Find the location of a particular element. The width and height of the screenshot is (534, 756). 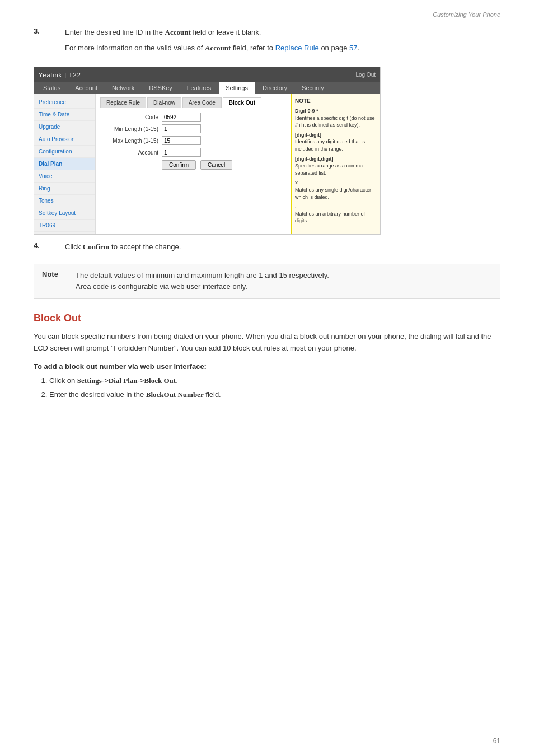

nav-status: Status is located at coordinates (51, 88).